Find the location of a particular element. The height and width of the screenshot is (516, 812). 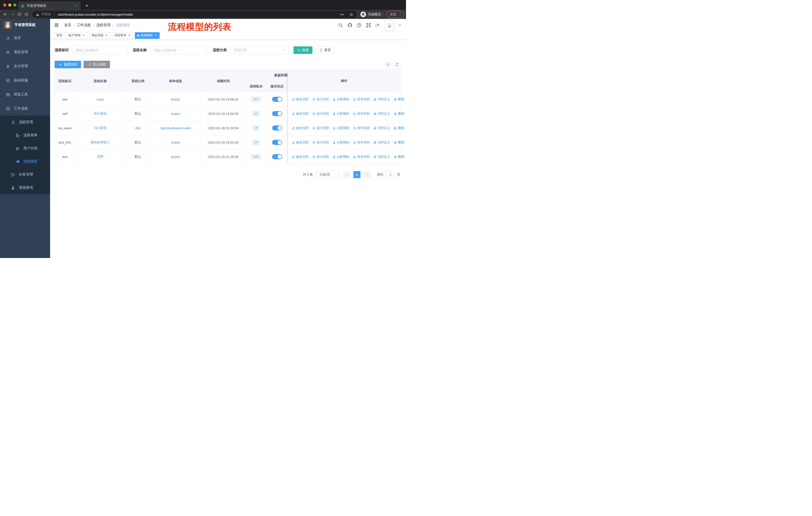

fullscreen-icon is located at coordinates (368, 25).